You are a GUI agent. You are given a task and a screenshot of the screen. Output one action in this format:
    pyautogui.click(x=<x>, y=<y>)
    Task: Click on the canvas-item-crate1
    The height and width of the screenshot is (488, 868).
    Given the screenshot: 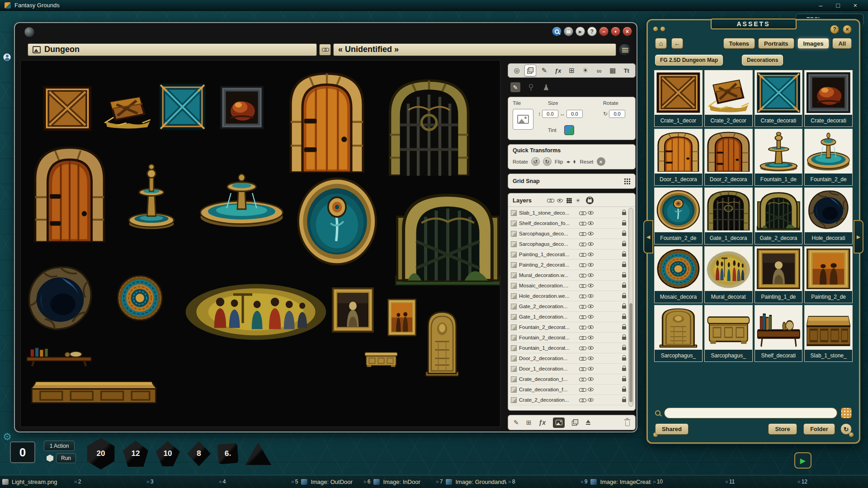 What is the action you would take?
    pyautogui.click(x=67, y=108)
    